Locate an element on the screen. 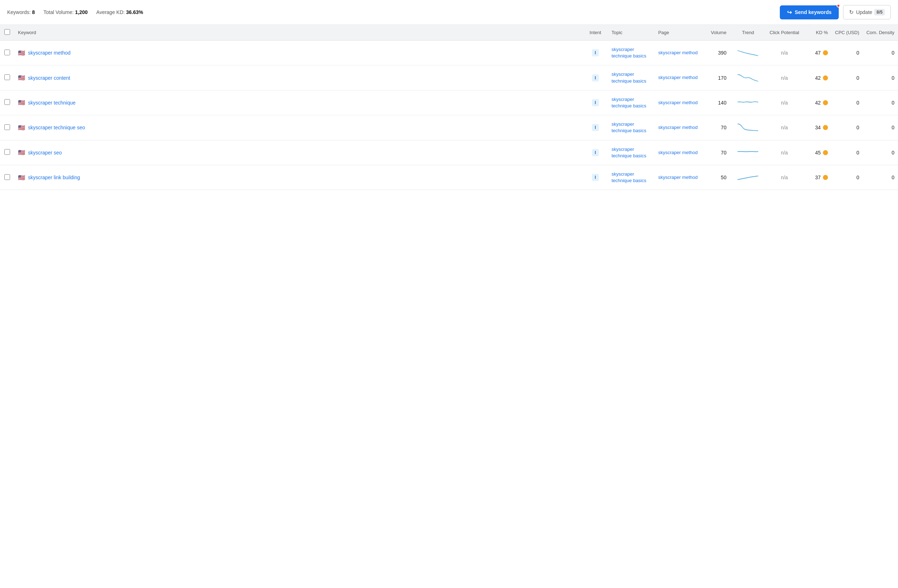 This screenshot has height=588, width=898. kd-number: 47 is located at coordinates (818, 53).